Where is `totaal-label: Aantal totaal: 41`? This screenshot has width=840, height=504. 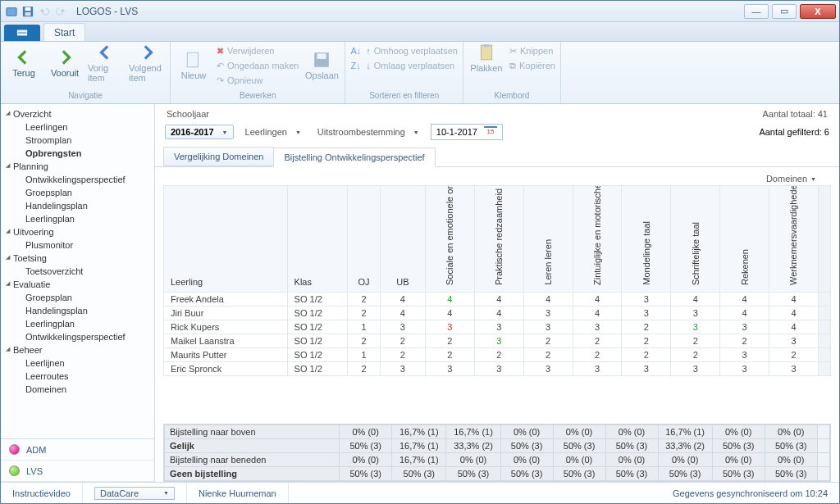
totaal-label: Aantal totaal: 41 is located at coordinates (795, 114).